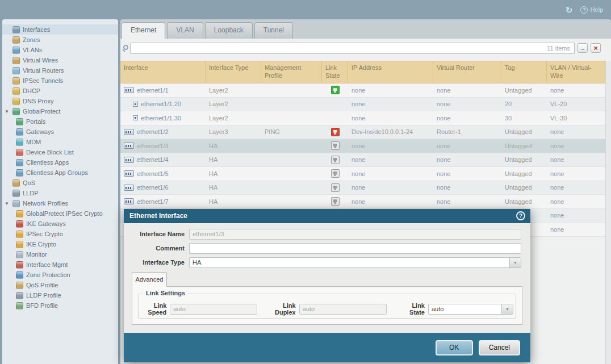 This screenshot has height=364, width=611. What do you see at coordinates (471, 309) in the screenshot?
I see `link-state-select: auto ▼` at bounding box center [471, 309].